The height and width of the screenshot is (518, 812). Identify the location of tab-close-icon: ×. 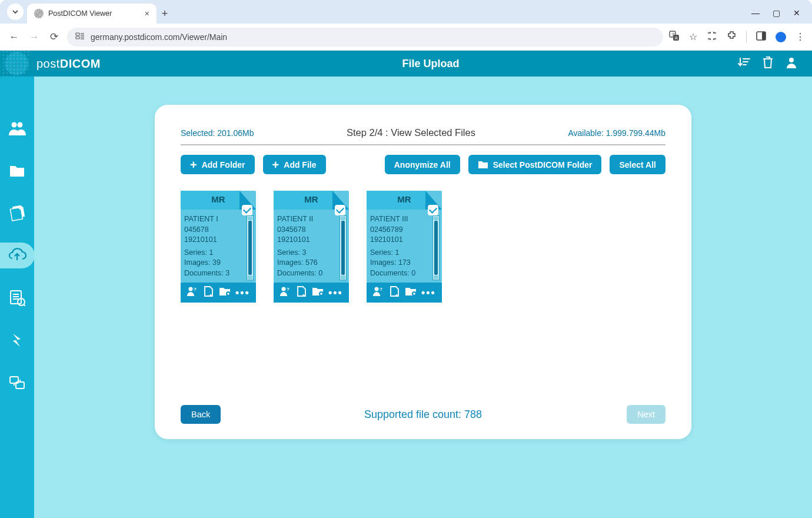
(147, 14).